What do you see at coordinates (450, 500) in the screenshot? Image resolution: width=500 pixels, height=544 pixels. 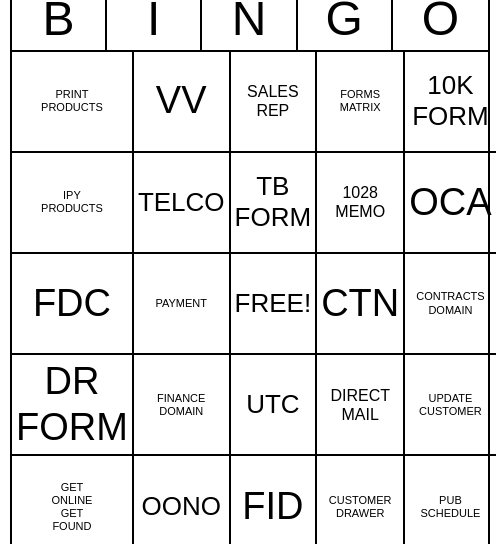 I see `bingo-cell-4-4: PUB SCHEDULE` at bounding box center [450, 500].